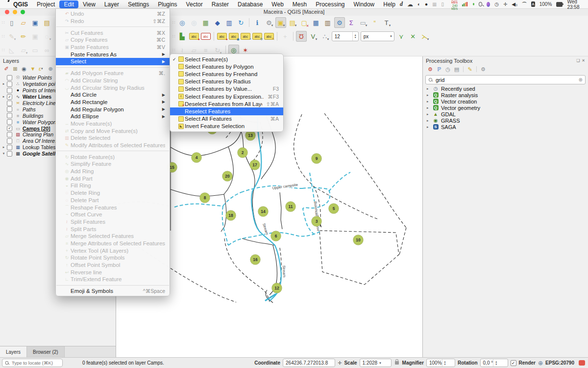 The width and height of the screenshot is (588, 368). What do you see at coordinates (506, 127) in the screenshot?
I see `processing-group-saga: ▸SSAGA` at bounding box center [506, 127].